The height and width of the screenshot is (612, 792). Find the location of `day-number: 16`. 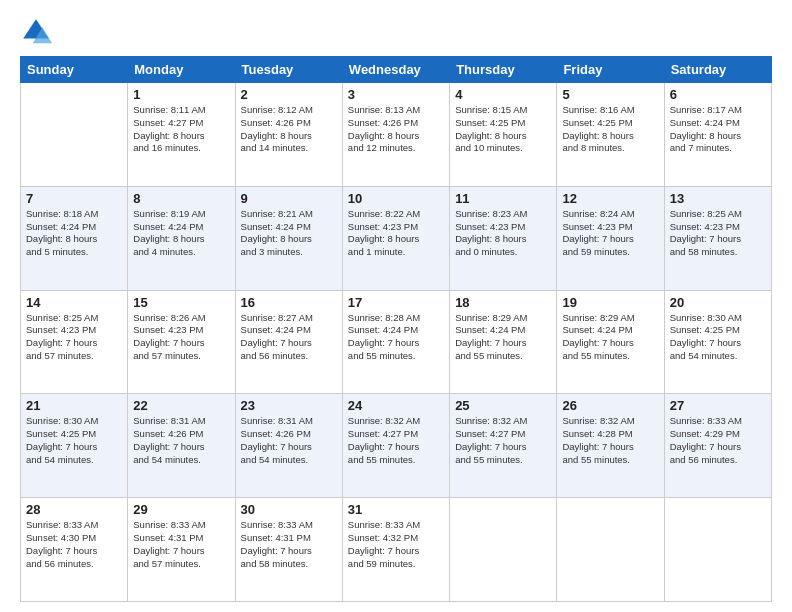

day-number: 16 is located at coordinates (289, 302).